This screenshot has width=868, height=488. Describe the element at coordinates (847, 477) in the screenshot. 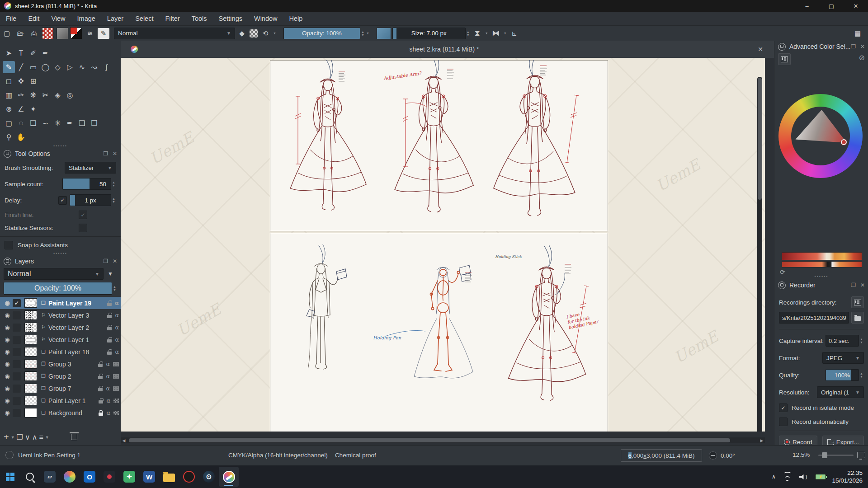

I see `taskbar-clock: 22:35 15/01/2026` at that location.